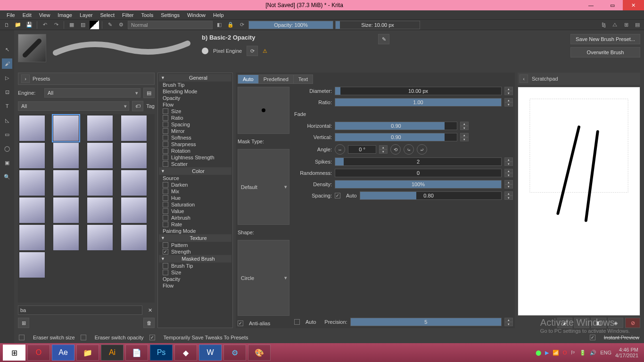  I want to click on maximize-button: ▭, so click(612, 5).